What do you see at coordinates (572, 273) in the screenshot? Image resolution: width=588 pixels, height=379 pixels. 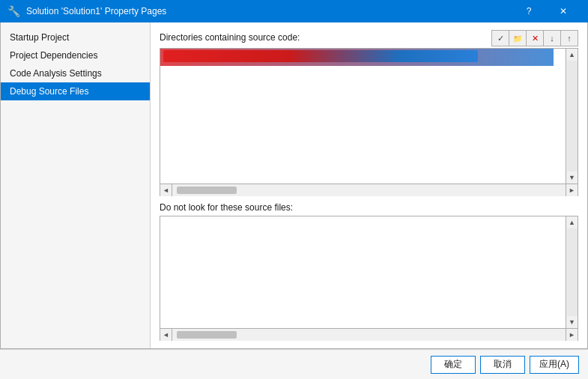 I see `bottom-list-vscrollbar: ▲ ▼` at bounding box center [572, 273].